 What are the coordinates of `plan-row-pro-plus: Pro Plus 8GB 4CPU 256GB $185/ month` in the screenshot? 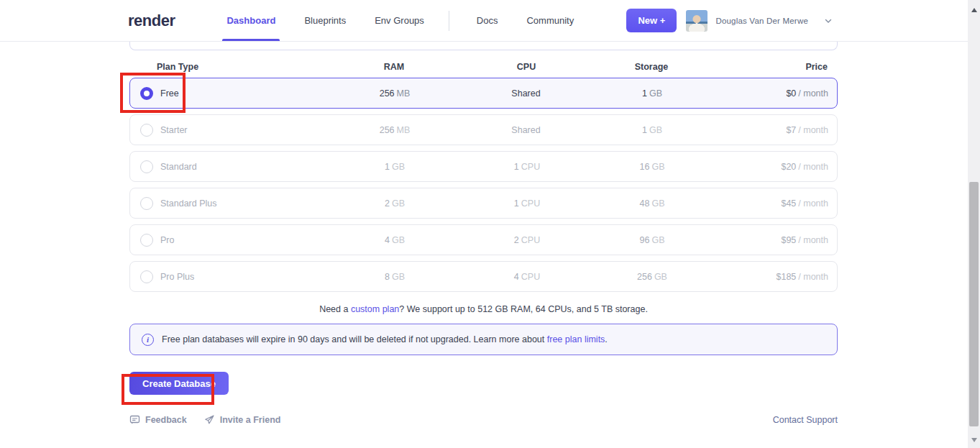 It's located at (483, 276).